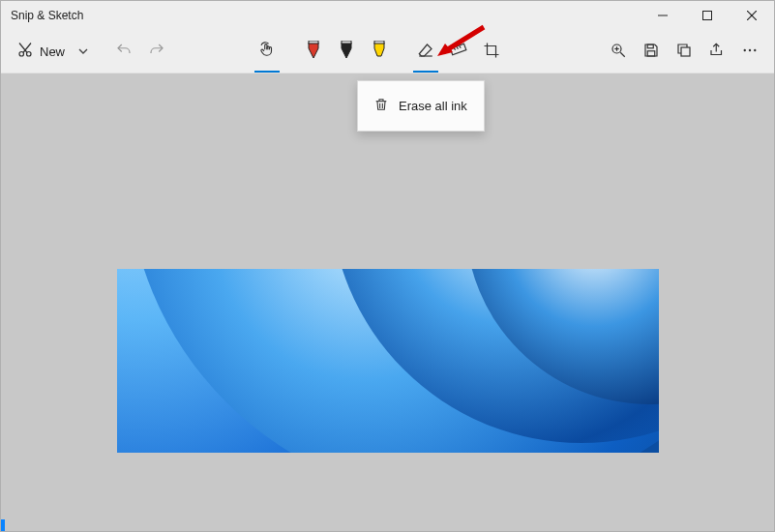 The height and width of the screenshot is (532, 775). Describe the element at coordinates (684, 52) in the screenshot. I see `copy-icon` at that location.